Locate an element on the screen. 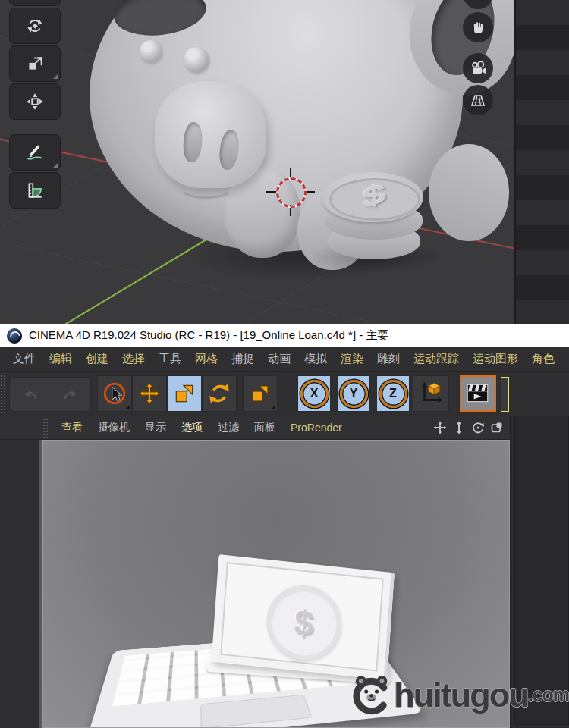  menu-item-animate: 动画 is located at coordinates (279, 359).